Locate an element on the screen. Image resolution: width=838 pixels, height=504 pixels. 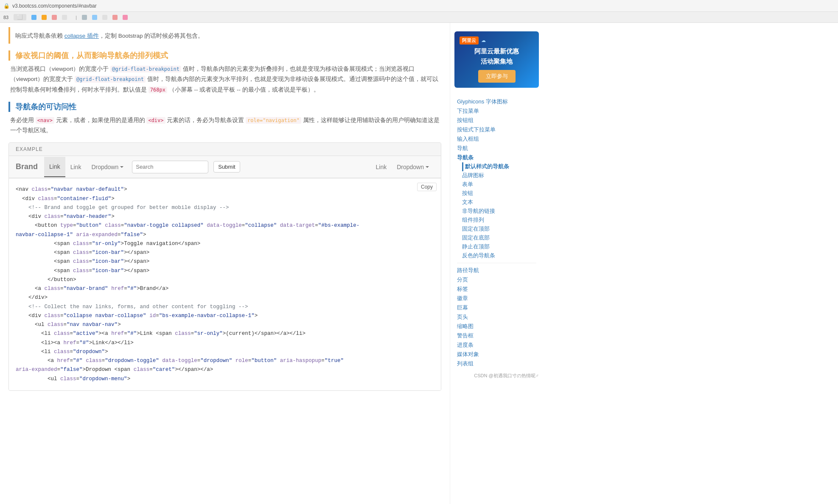
ali-logo: 阿里云 ☁ is located at coordinates (496, 41).